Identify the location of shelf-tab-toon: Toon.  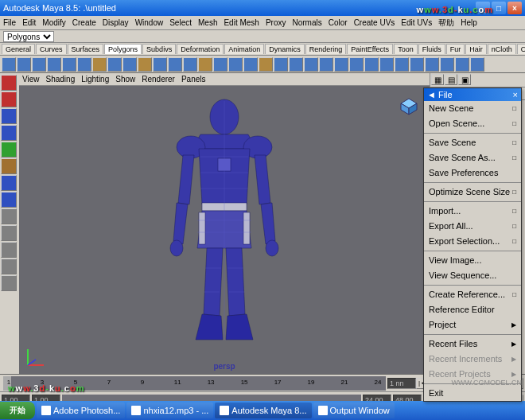
(406, 49).